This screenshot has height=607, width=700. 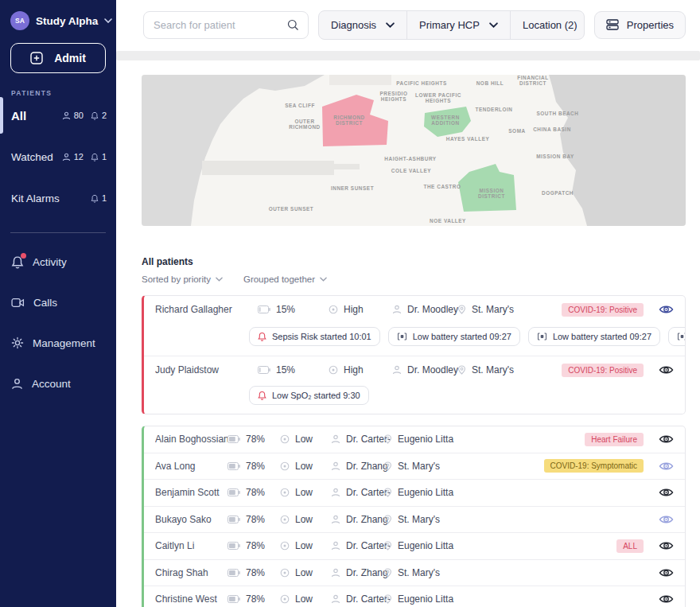 I want to click on active-indicator, so click(x=2, y=115).